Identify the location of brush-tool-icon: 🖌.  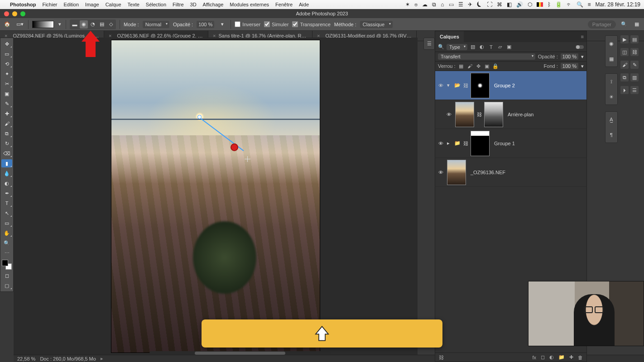
(7, 124).